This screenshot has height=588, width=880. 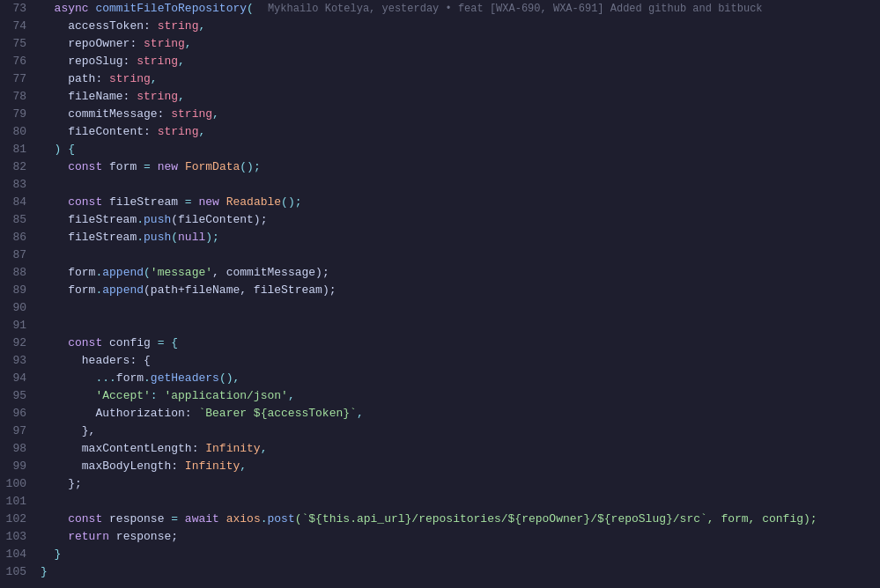 I want to click on token-param: maxBodyLength:, so click(x=113, y=467).